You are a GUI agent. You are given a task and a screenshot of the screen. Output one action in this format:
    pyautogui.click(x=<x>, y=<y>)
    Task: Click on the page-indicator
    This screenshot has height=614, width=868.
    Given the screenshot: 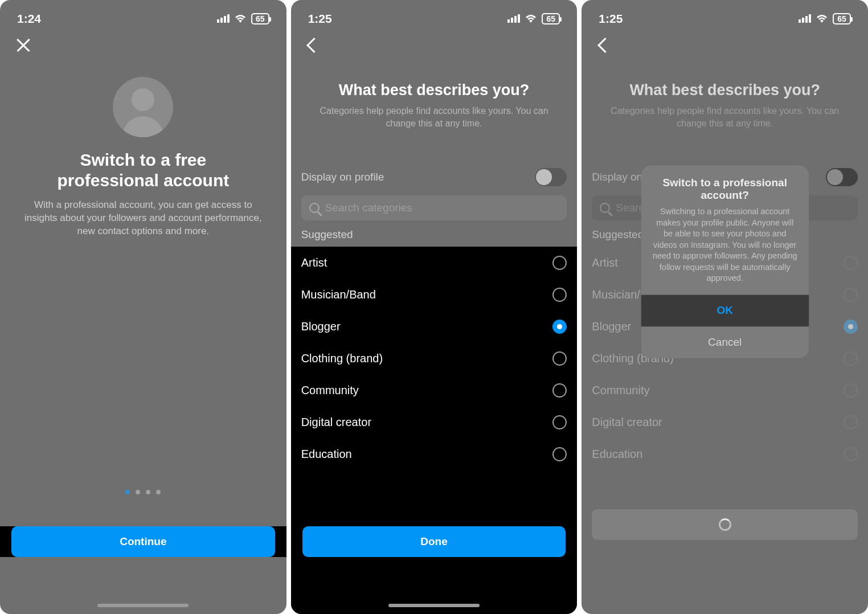 What is the action you would take?
    pyautogui.click(x=144, y=492)
    